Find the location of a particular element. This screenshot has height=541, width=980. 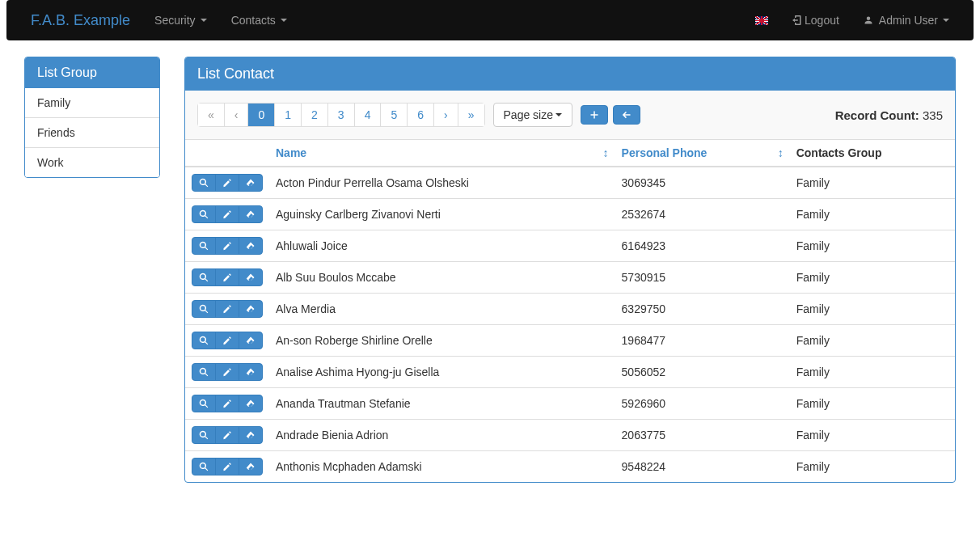

cell-name: Ananda Trautman Stefanie is located at coordinates (442, 404).